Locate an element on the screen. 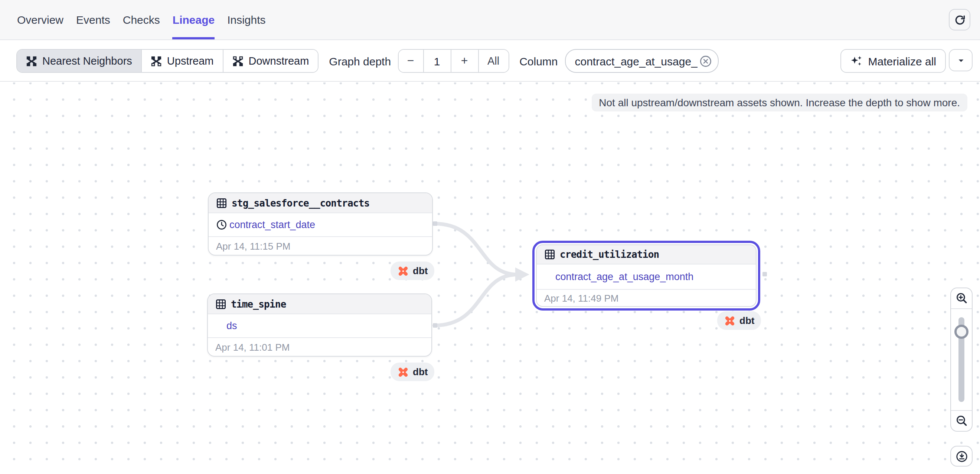 The image size is (980, 474). node-timestamp: Apr 14, 11:01 PM is located at coordinates (320, 346).